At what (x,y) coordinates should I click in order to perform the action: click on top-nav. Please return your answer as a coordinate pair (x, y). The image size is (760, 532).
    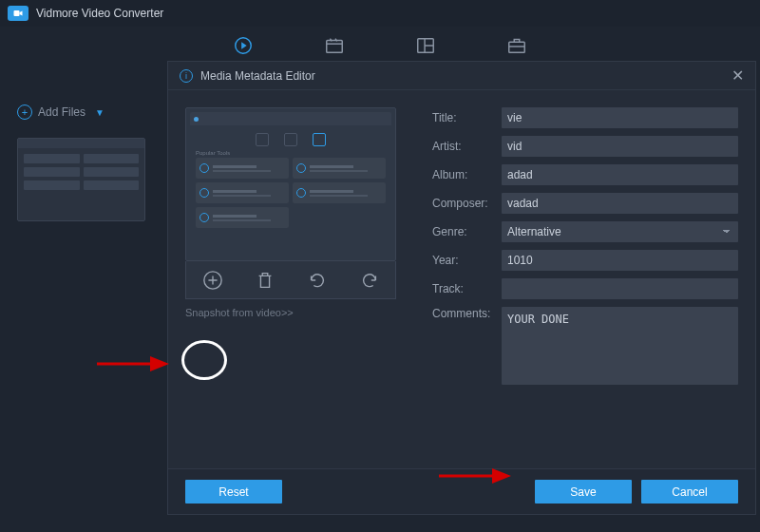
    Looking at the image, I should click on (380, 46).